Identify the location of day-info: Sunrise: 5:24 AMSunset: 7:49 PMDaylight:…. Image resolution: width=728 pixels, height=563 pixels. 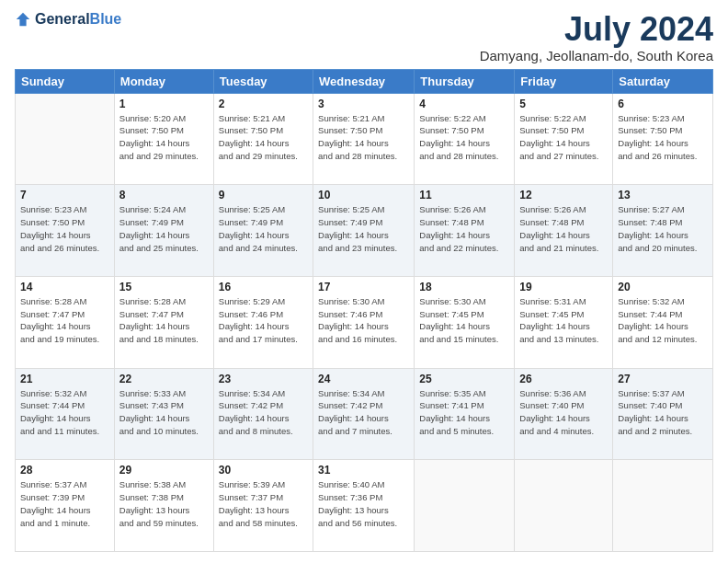
(164, 228).